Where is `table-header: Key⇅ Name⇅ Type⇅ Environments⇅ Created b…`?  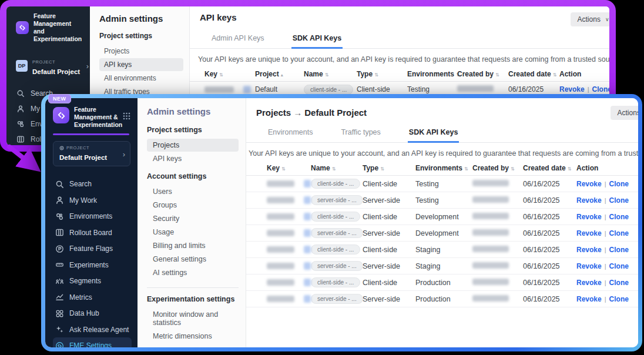 table-header: Key⇅ Name⇅ Type⇅ Environments⇅ Created b… is located at coordinates (442, 168).